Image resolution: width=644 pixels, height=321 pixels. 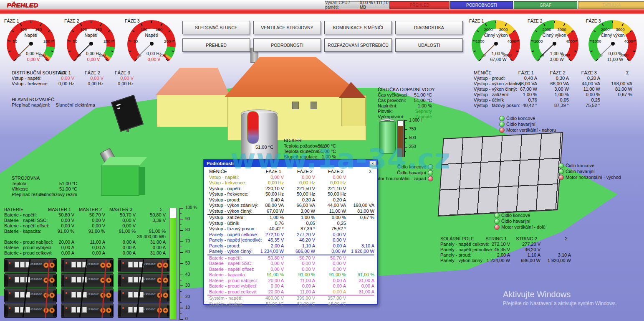 I want to click on nav-button-p-ehled: PŘEHLED, so click(x=216, y=45).